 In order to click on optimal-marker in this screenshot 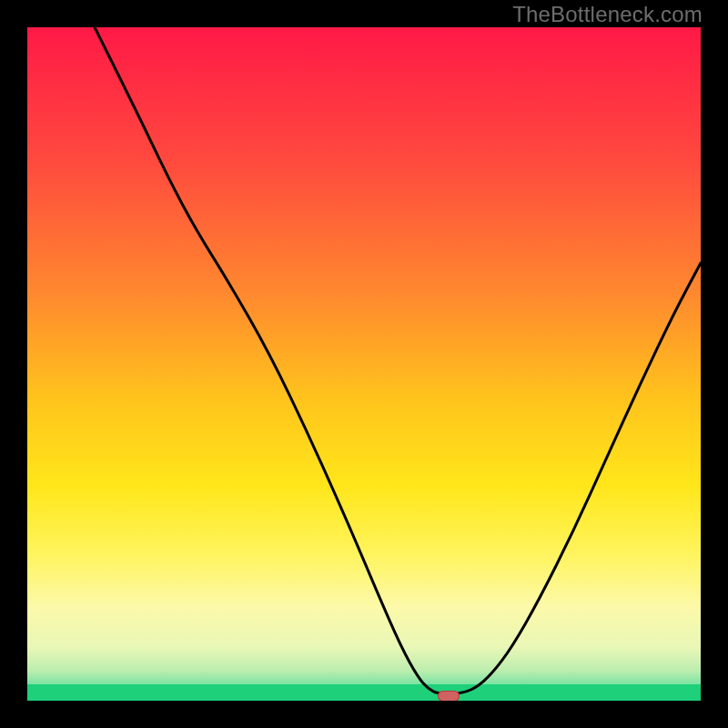, I will do `click(449, 695)`.